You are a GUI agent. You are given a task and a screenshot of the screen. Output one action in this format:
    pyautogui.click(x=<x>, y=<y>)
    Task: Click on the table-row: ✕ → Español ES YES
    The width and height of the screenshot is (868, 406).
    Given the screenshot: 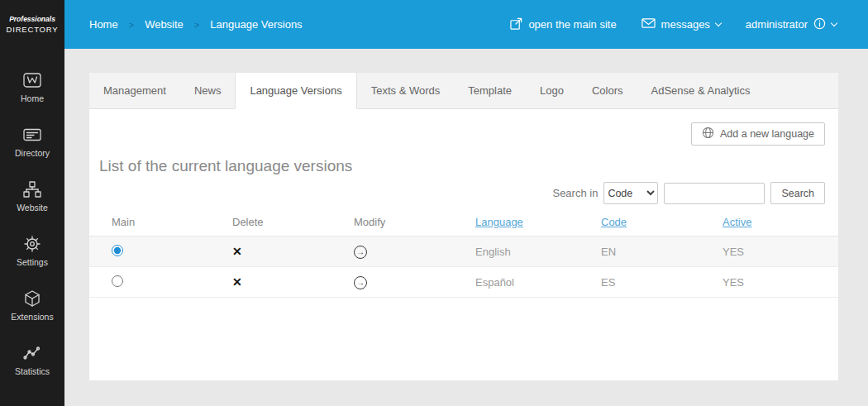 What is the action you would take?
    pyautogui.click(x=464, y=283)
    